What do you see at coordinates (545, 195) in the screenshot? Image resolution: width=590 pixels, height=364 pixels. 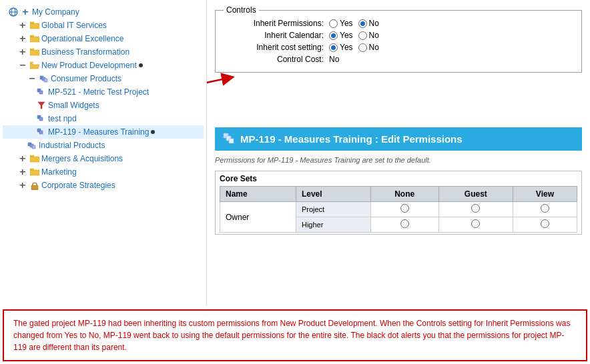 I see `col-view: View` at bounding box center [545, 195].